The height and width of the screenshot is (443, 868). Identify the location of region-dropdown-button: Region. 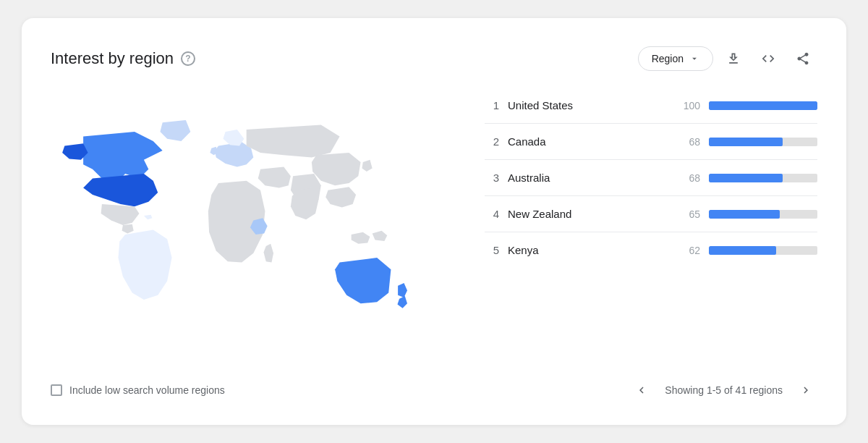
(676, 59).